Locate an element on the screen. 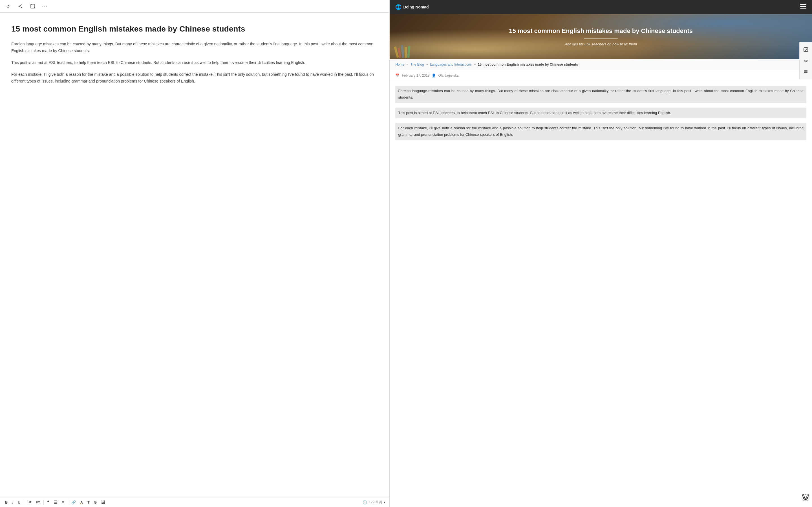  para3-text: For each mistake, I'll give both a reaso… is located at coordinates (601, 131).